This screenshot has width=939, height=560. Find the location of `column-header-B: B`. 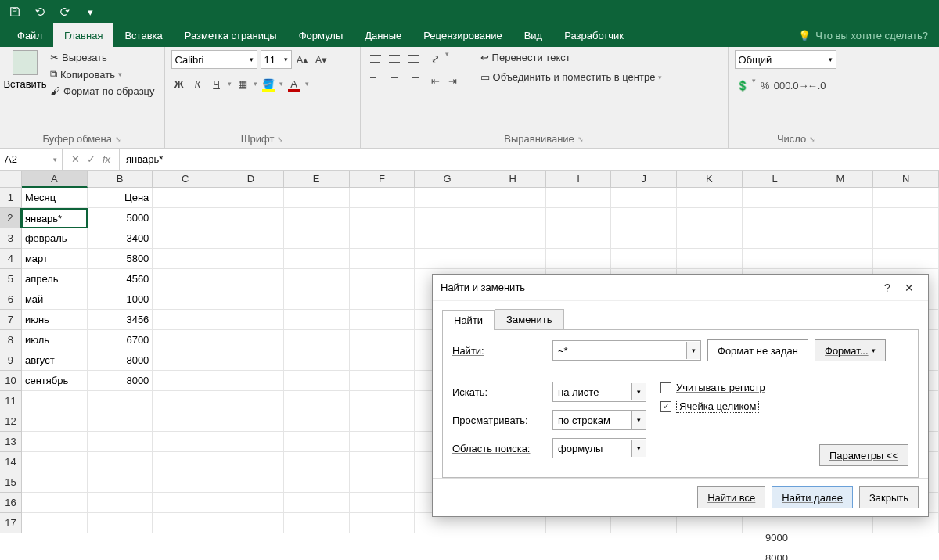

column-header-B: B is located at coordinates (121, 179).